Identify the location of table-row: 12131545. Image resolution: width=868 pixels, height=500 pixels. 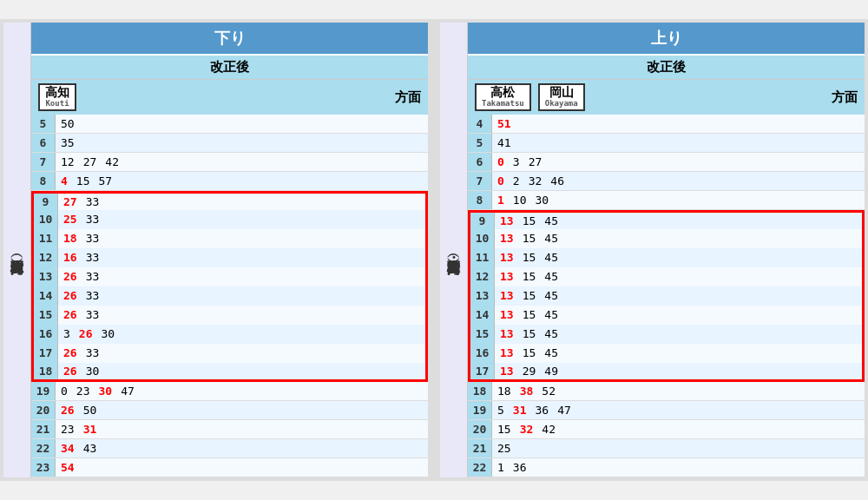
(667, 277).